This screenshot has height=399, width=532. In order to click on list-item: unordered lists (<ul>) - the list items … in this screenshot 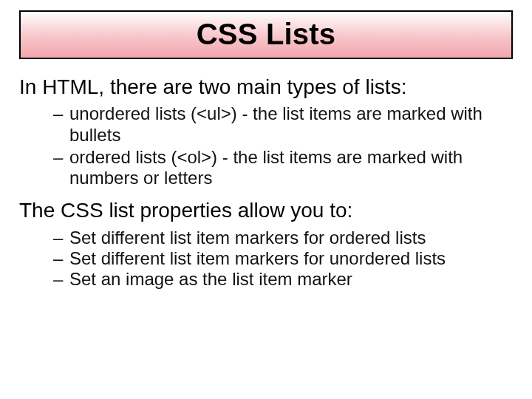, I will do `click(283, 124)`.